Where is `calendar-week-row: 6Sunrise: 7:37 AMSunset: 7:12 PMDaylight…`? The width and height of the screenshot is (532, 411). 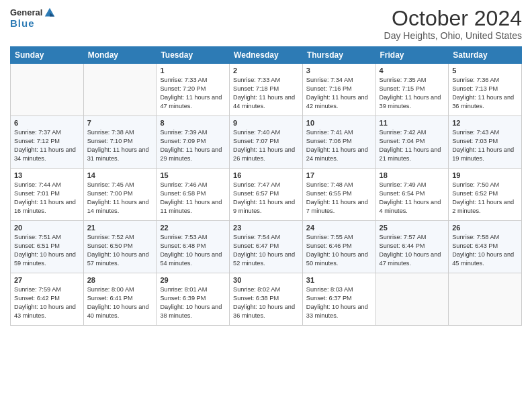 calendar-week-row: 6Sunrise: 7:37 AMSunset: 7:12 PMDaylight… is located at coordinates (266, 142).